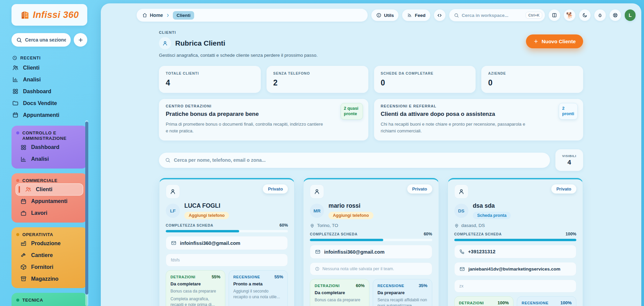  Describe the element at coordinates (340, 292) in the screenshot. I see `detrazioni-mini-card: DETRAZIONI60% Da completare Bonus casa d…` at that location.